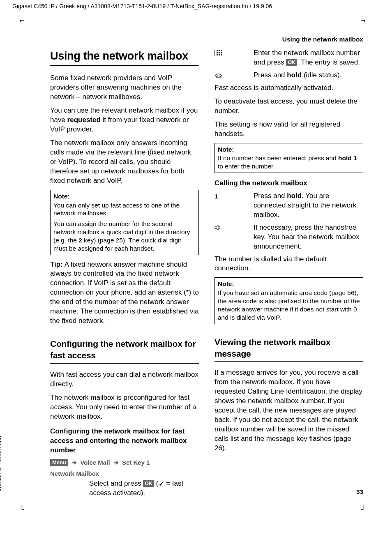 The width and height of the screenshot is (392, 537). What do you see at coordinates (125, 474) in the screenshot?
I see `menu-entry-label: Network Mailbox` at bounding box center [125, 474].